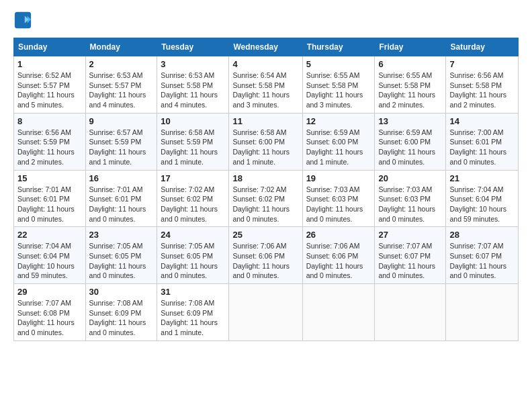 Image resolution: width=532 pixels, height=411 pixels. I want to click on day-info: Sunrise: 6:58 AM Sunset: 5:59 PM Dayligh…, so click(193, 148).